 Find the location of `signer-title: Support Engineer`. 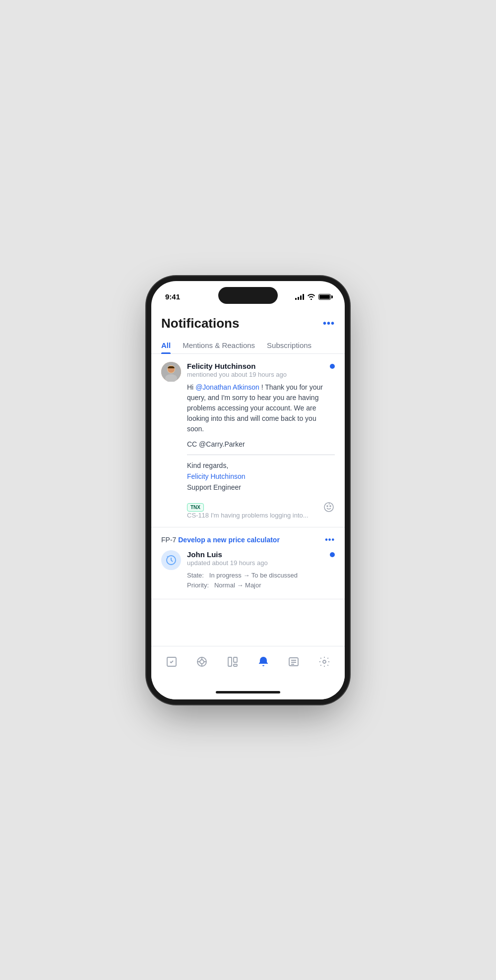

signer-title: Support Engineer is located at coordinates (214, 487).